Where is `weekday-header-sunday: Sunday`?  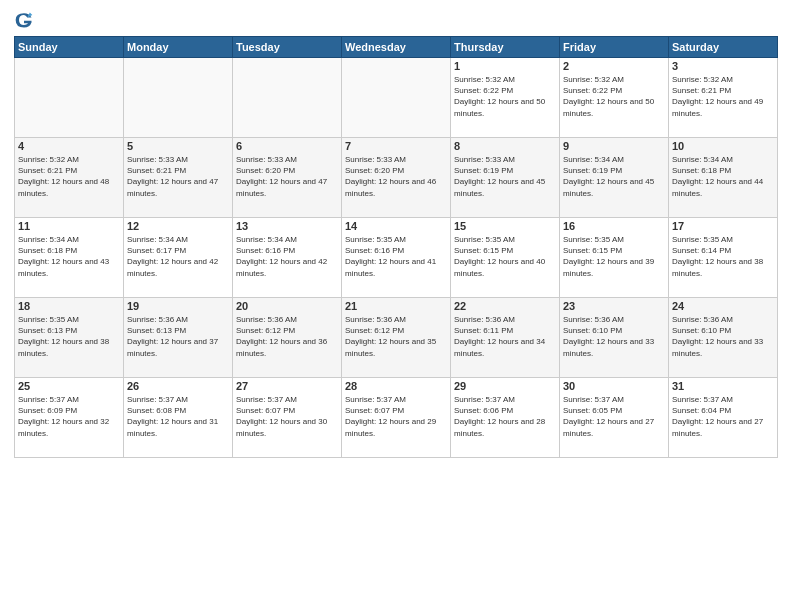
weekday-header-sunday: Sunday is located at coordinates (70, 48).